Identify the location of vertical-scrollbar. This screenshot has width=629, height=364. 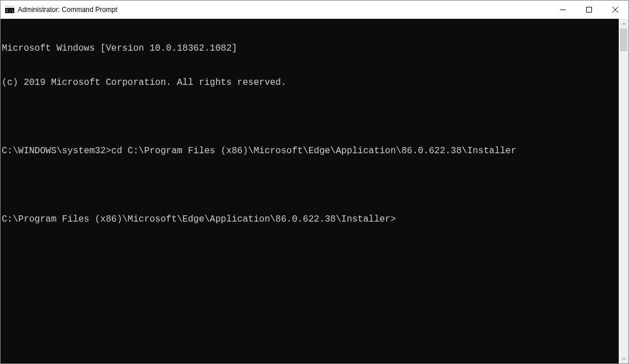
(624, 191).